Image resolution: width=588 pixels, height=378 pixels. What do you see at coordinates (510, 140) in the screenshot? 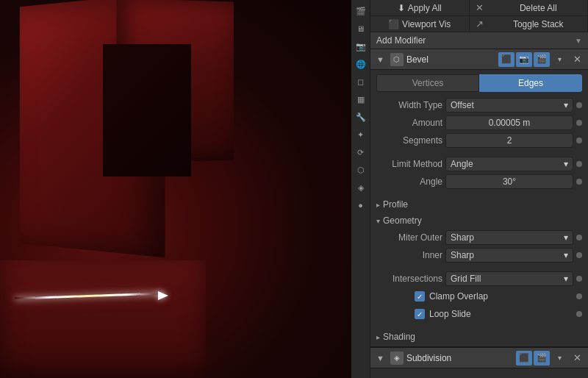
I see `segments-text: 2` at bounding box center [510, 140].